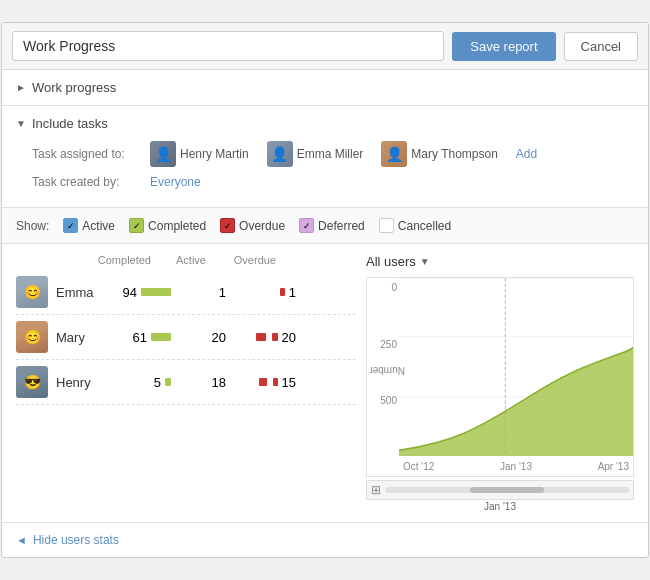 This screenshot has height=580, width=650. Describe the element at coordinates (325, 182) in the screenshot. I see `task-created-row: Task created by: Everyone` at that location.